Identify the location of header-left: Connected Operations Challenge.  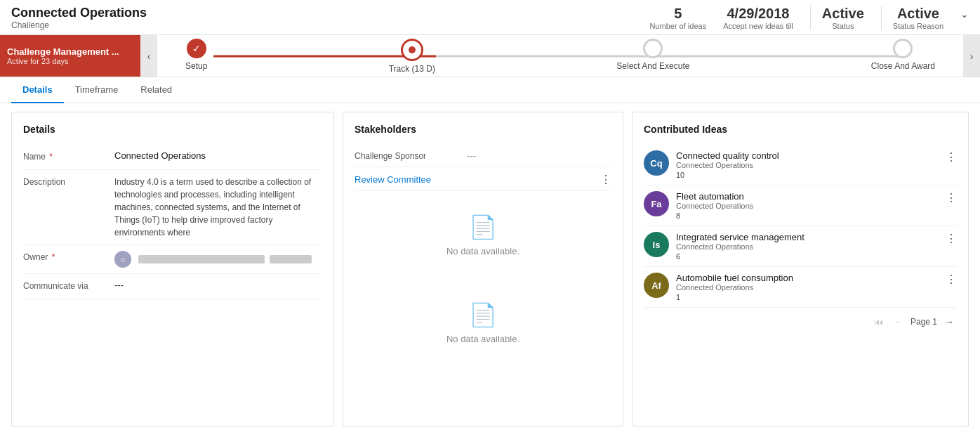
(79, 18).